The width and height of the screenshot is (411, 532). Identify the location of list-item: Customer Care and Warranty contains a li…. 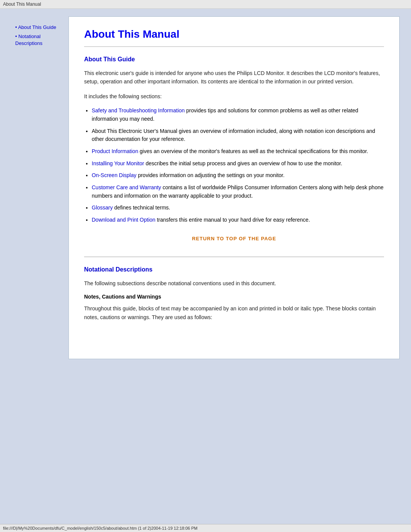
(238, 192).